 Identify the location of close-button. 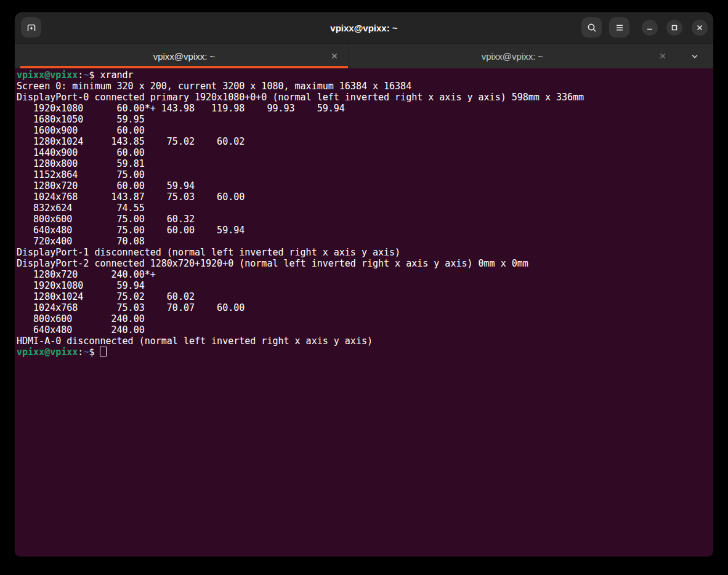
(700, 28).